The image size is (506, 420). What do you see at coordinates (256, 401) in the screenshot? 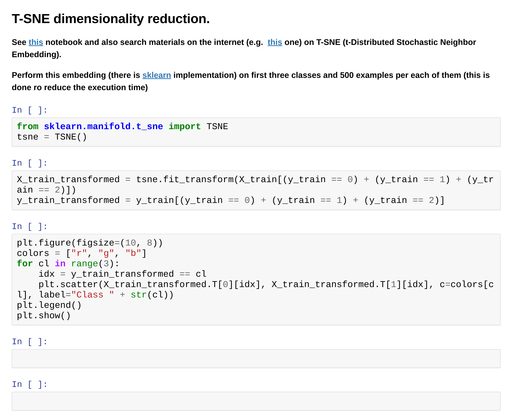
I see `code-input-area` at bounding box center [256, 401].